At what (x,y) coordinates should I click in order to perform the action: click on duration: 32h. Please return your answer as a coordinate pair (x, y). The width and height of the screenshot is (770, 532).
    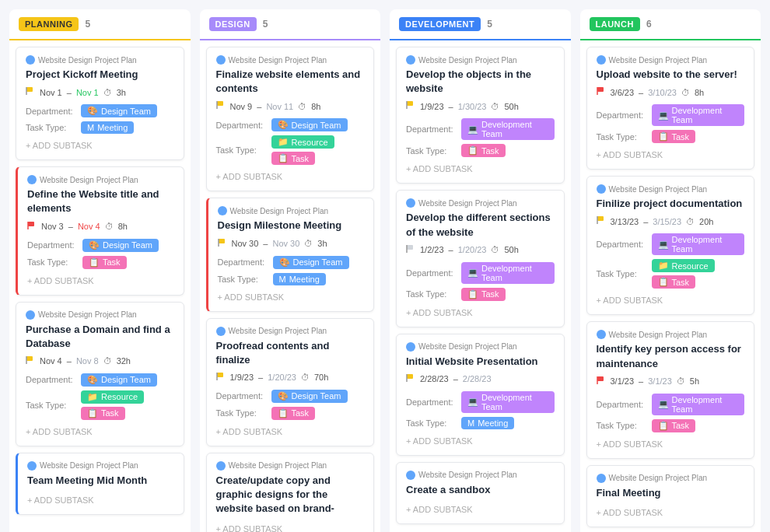
    Looking at the image, I should click on (124, 361).